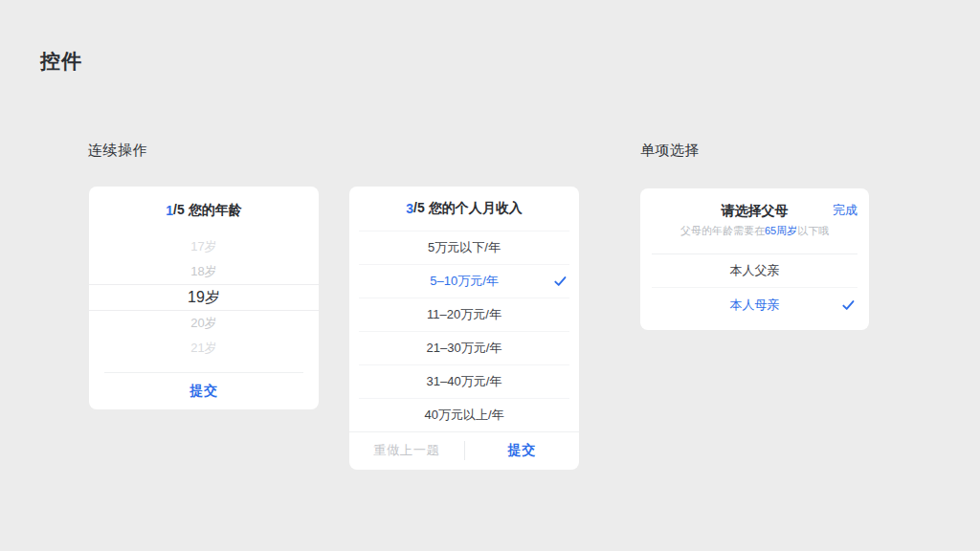  What do you see at coordinates (464, 314) in the screenshot?
I see `income-option: 11–20万元/年` at bounding box center [464, 314].